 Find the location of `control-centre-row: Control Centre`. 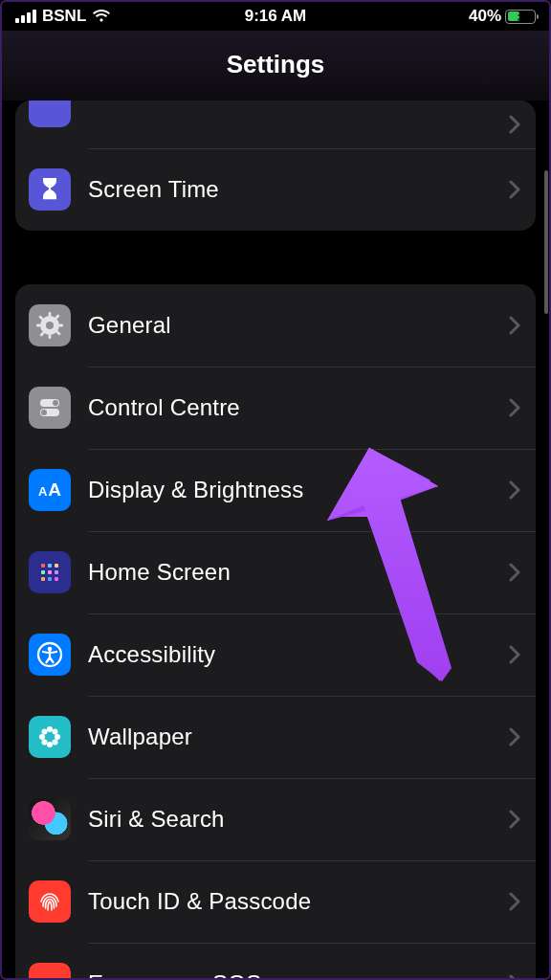

control-centre-row: Control Centre is located at coordinates (276, 408).